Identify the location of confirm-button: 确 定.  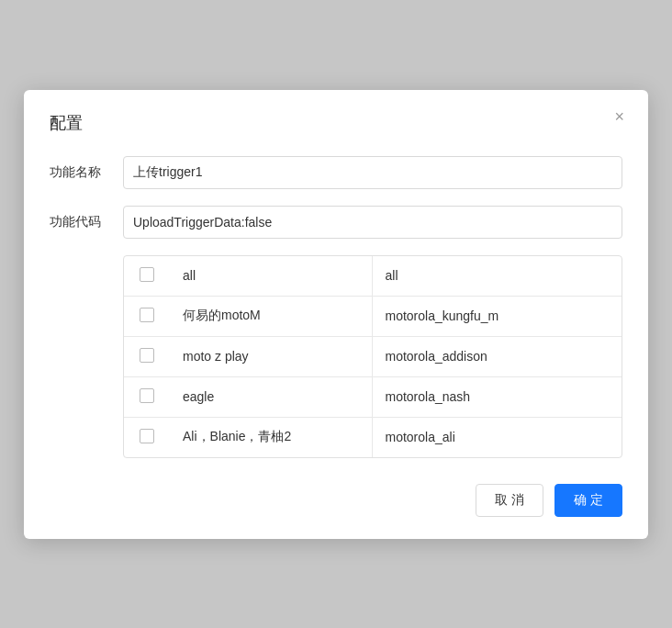
(588, 500).